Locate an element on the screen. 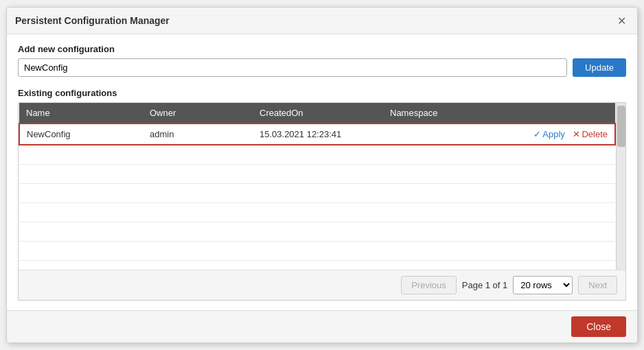 The width and height of the screenshot is (644, 350). table-header-row: Name Owner CreatedOn Namespace is located at coordinates (317, 113).